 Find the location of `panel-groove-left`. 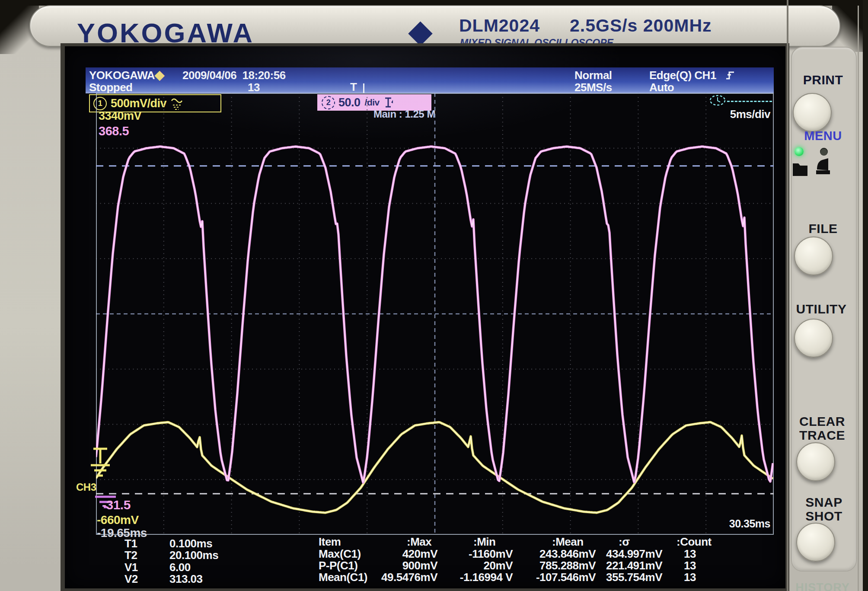

panel-groove-left is located at coordinates (788, 296).